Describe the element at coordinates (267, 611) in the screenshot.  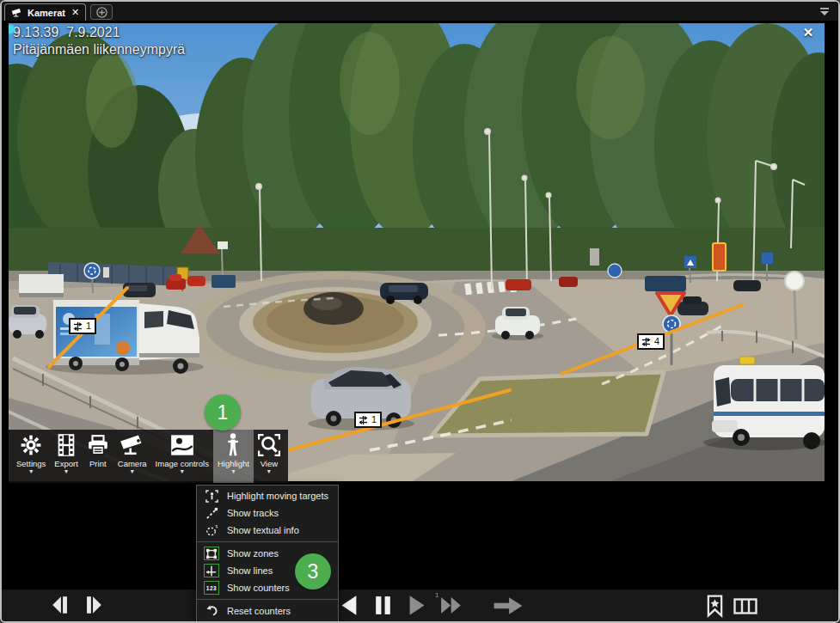
I see `menu-item-reset-counters: Reset counters` at that location.